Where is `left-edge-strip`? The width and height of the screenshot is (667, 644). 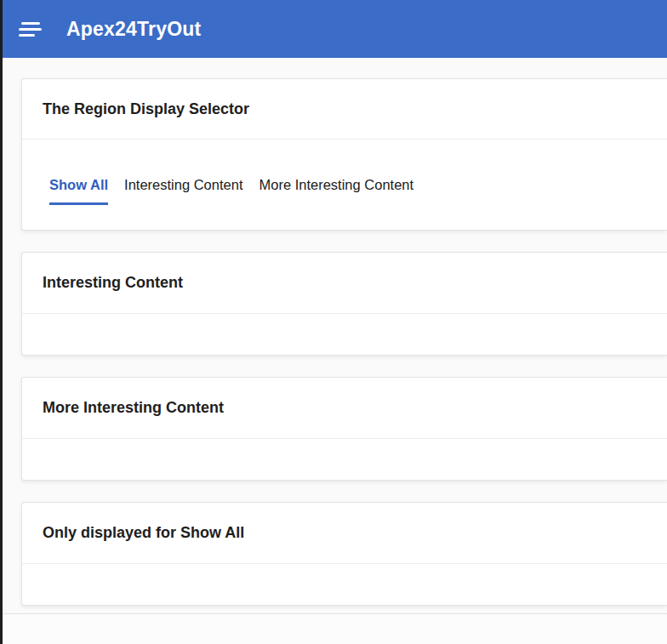 left-edge-strip is located at coordinates (2, 322).